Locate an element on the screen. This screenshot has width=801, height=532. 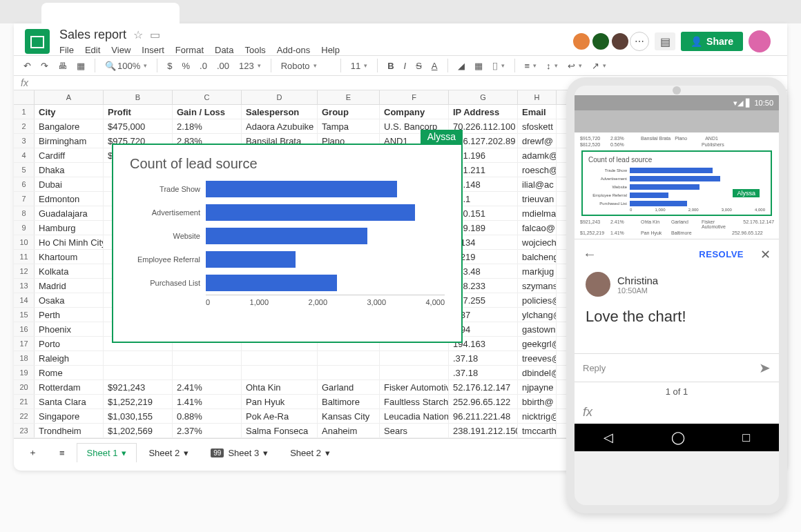
cell: Guadalajara is located at coordinates (69, 213).